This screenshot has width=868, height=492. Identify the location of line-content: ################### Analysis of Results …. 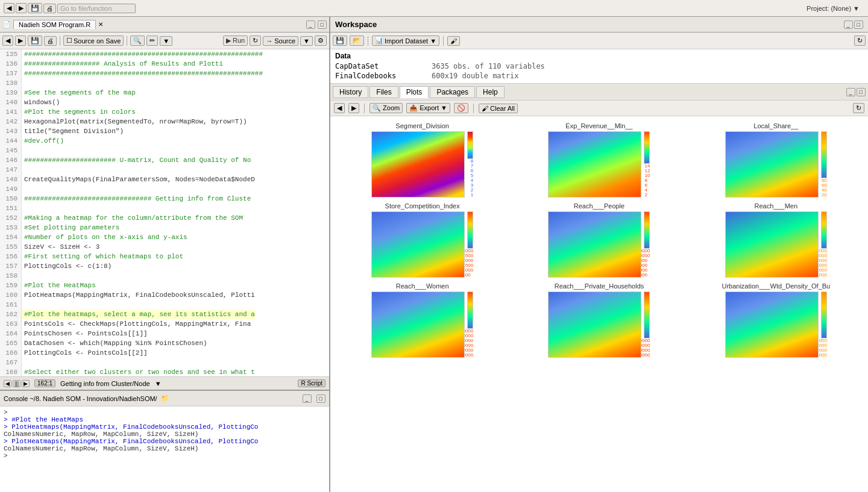
(122, 64).